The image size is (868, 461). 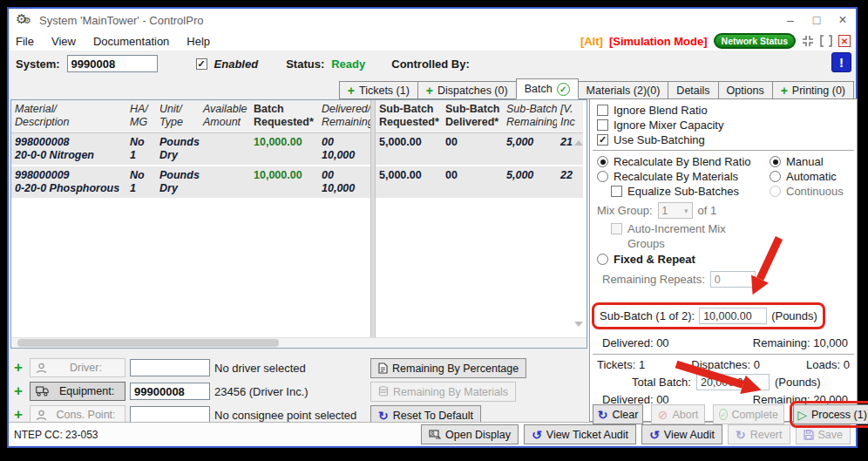 I want to click on subbatch-remaining-label: Remaining: 10,000, so click(x=800, y=343).